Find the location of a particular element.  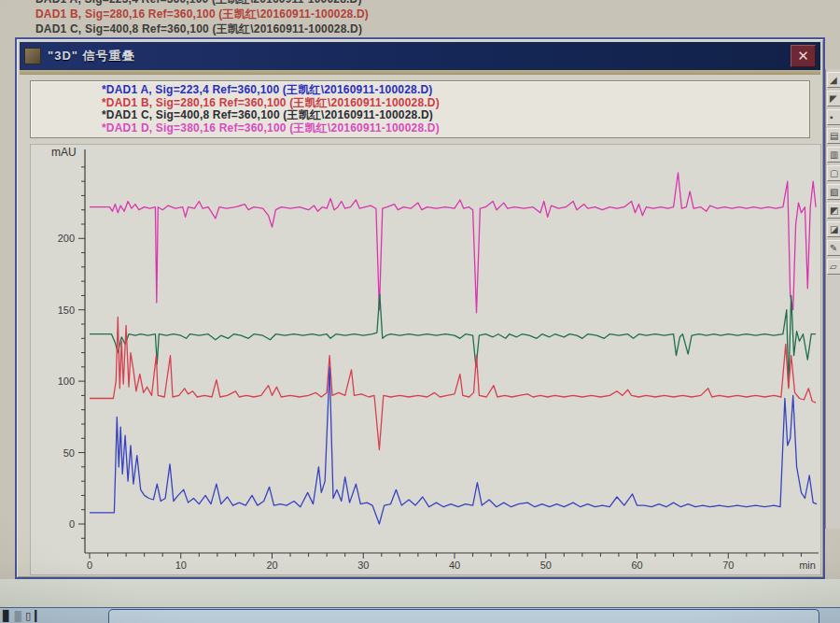

svg-text: 10 is located at coordinates (181, 565).